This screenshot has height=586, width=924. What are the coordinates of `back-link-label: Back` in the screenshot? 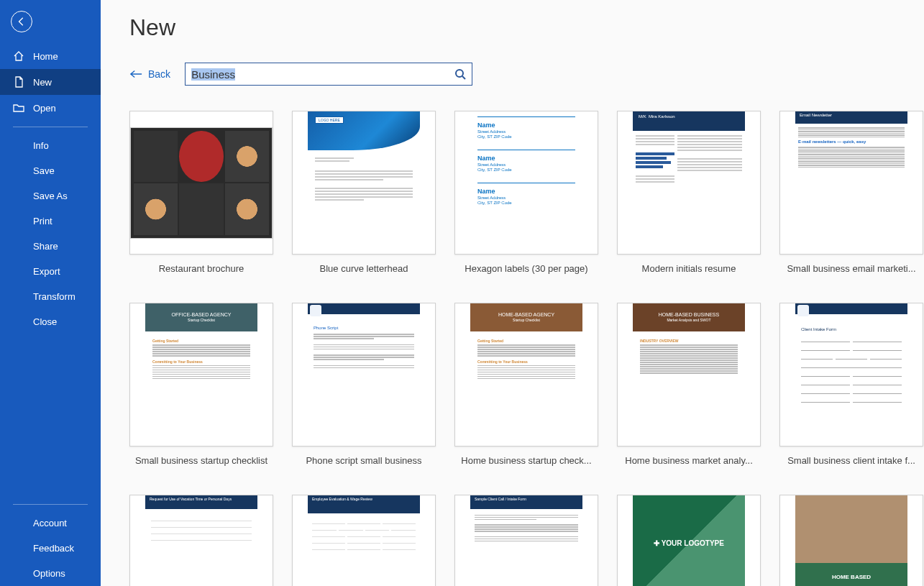 It's located at (160, 74).